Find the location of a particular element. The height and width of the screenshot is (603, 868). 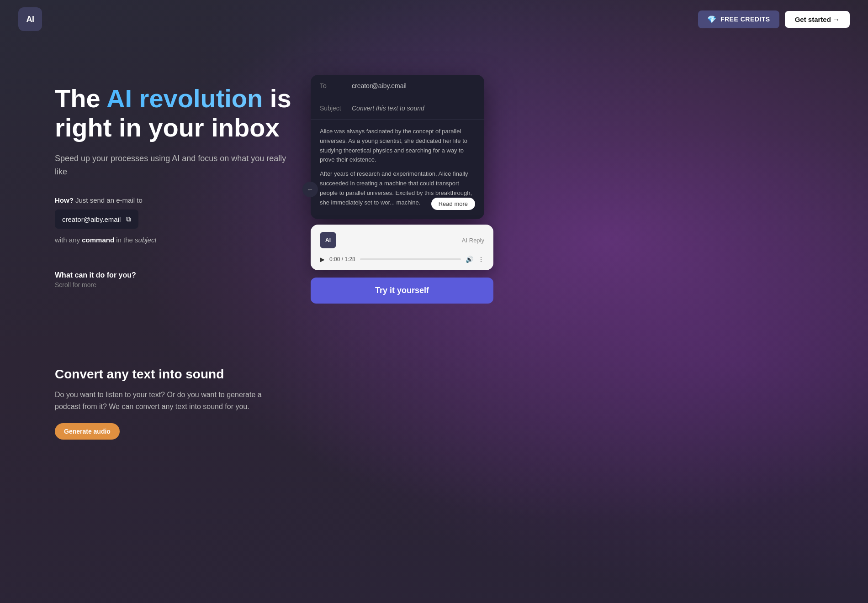

time-display: 0:00 / 1:28 is located at coordinates (343, 259).